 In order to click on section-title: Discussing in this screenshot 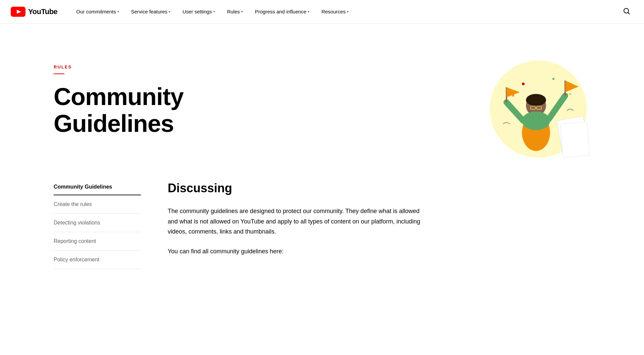, I will do `click(295, 188)`.